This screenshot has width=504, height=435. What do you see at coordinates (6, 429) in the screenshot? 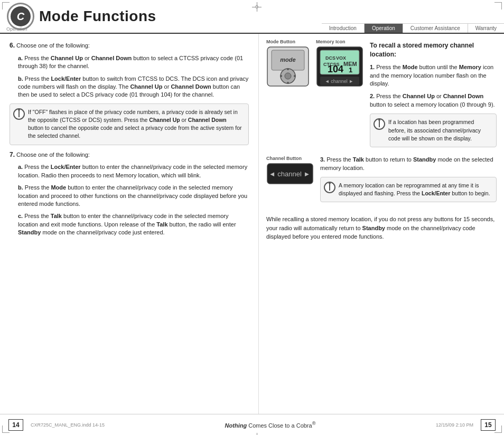
I see `corner-mark-bl` at bounding box center [6, 429].